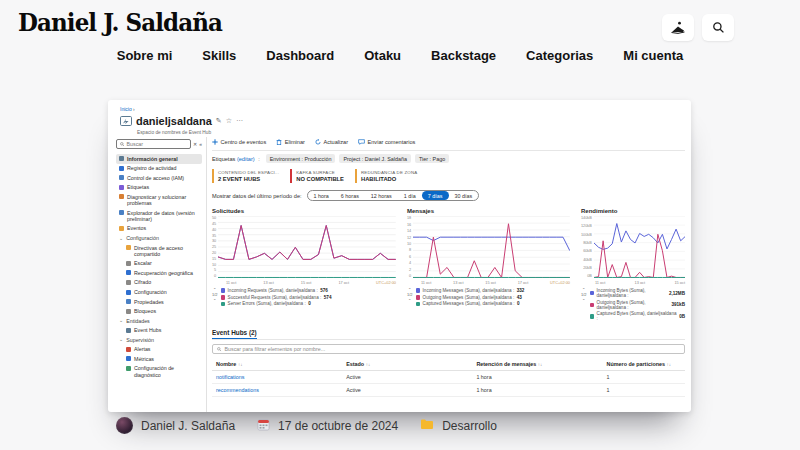 This screenshot has height=450, width=800. What do you see at coordinates (163, 200) in the screenshot?
I see `sidebar-item-label: Diagnosticar y solucionar problemas` at bounding box center [163, 200].